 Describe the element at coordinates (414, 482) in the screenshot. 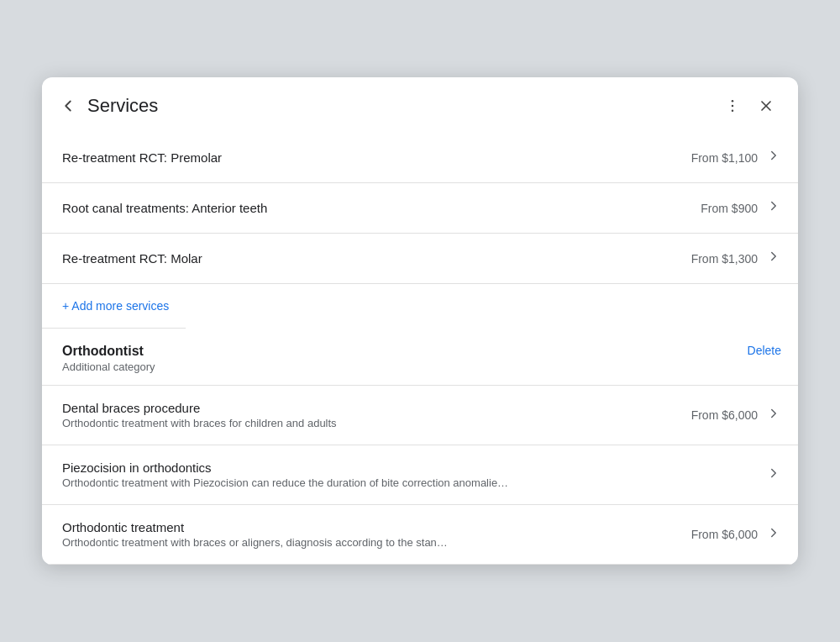

I see `service-sub: Orthodontic treatment with Piezocision c…` at that location.